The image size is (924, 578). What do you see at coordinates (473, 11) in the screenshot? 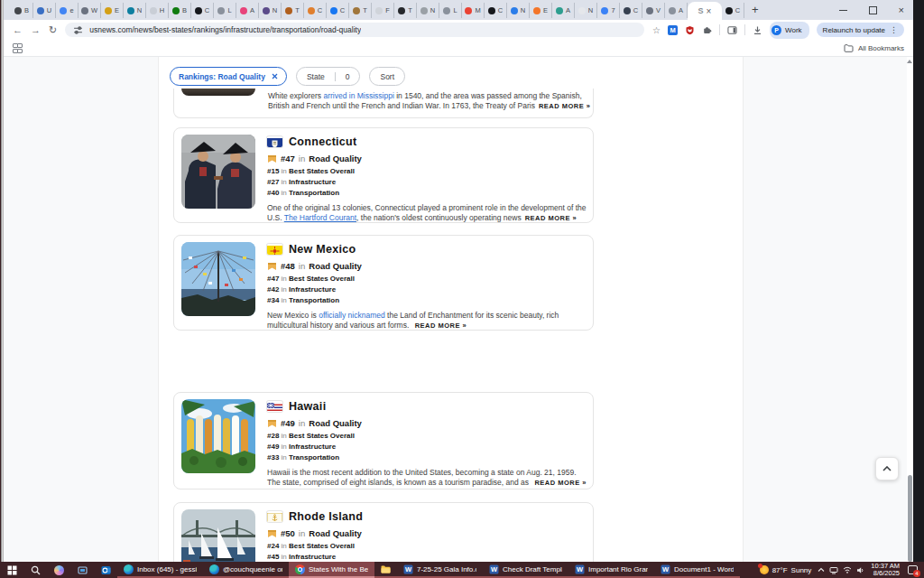
I see `browser-tab: M` at bounding box center [473, 11].